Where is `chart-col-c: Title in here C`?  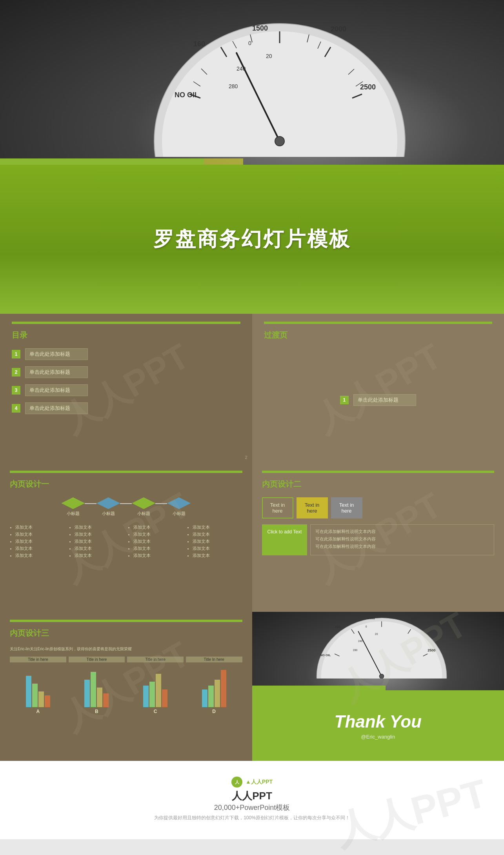
chart-col-c: Title in here C is located at coordinates (155, 686).